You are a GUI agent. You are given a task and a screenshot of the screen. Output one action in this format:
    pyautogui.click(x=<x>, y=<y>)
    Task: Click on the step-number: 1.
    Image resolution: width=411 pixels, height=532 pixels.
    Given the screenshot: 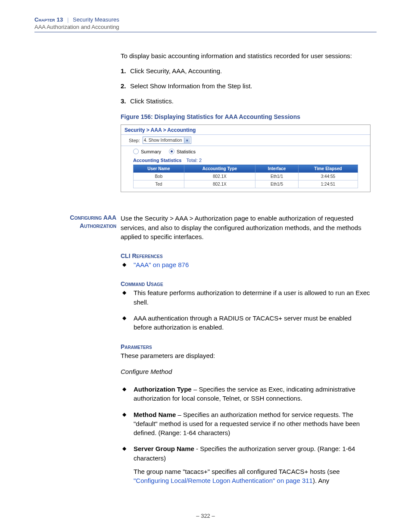 What is the action you would take?
    pyautogui.click(x=125, y=71)
    